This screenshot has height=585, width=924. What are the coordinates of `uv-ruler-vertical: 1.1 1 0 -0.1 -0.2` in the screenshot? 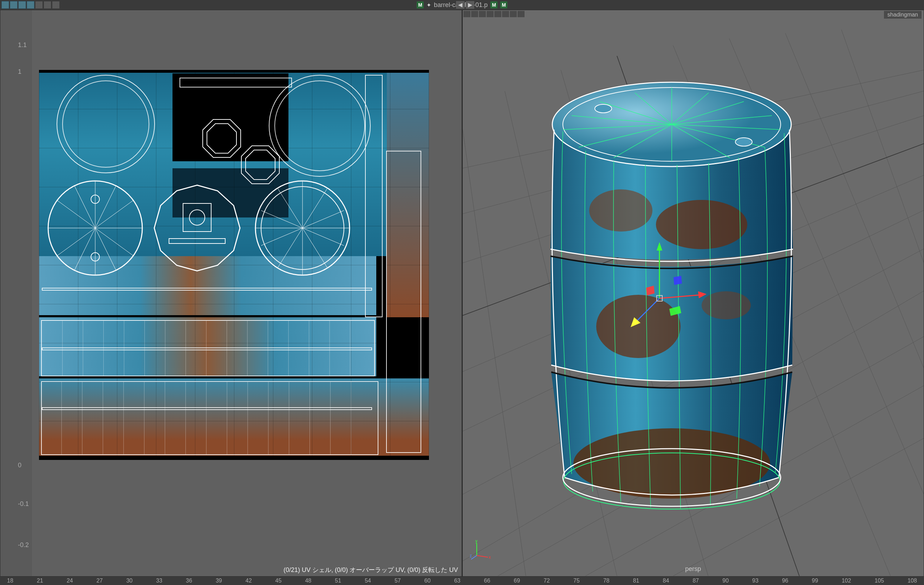 It's located at (16, 293).